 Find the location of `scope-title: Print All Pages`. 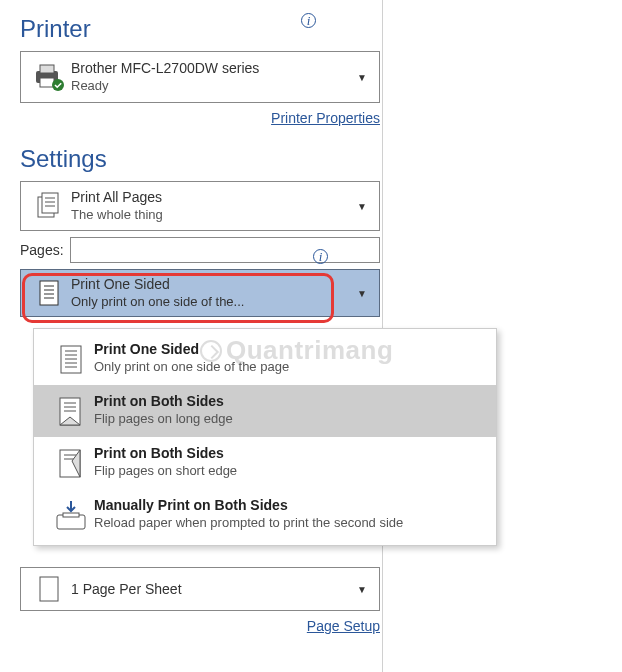

scope-title: Print All Pages is located at coordinates (212, 197).